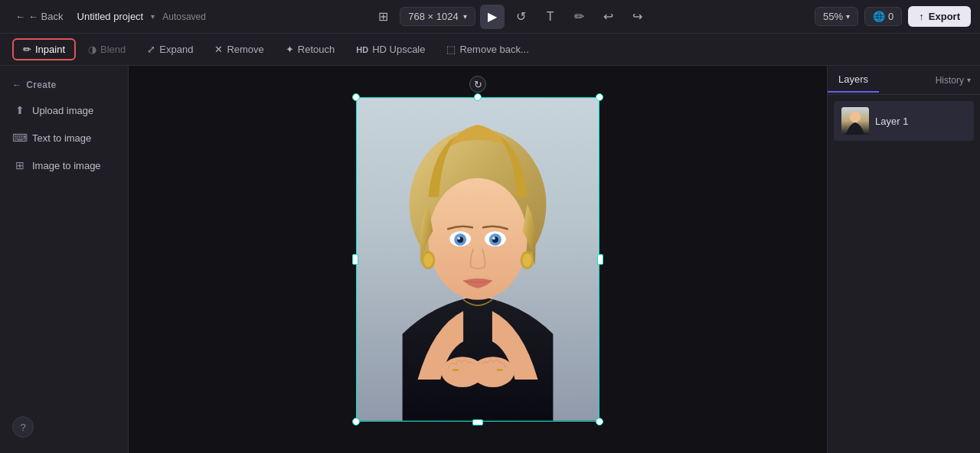 This screenshot has width=980, height=453. What do you see at coordinates (152, 49) in the screenshot?
I see `expand-icon: ⤢` at bounding box center [152, 49].